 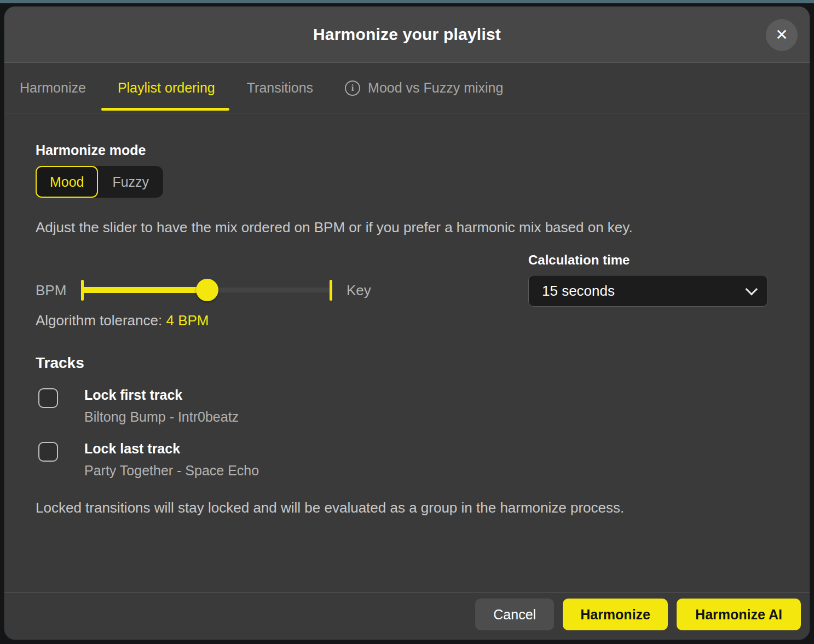 I want to click on tab-label: Playlist ordering, so click(x=166, y=88).